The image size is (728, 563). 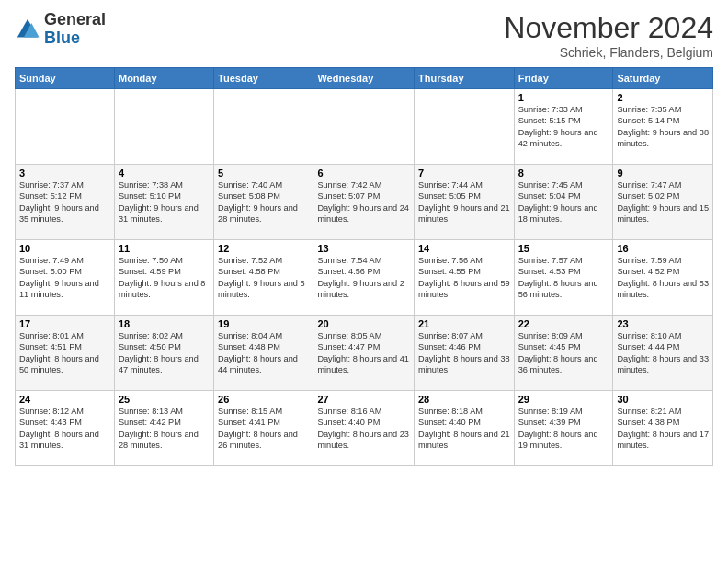 What do you see at coordinates (564, 278) in the screenshot?
I see `day-info: Sunrise: 7:57 AM Sunset: 4:53 PM Dayligh…` at bounding box center [564, 278].